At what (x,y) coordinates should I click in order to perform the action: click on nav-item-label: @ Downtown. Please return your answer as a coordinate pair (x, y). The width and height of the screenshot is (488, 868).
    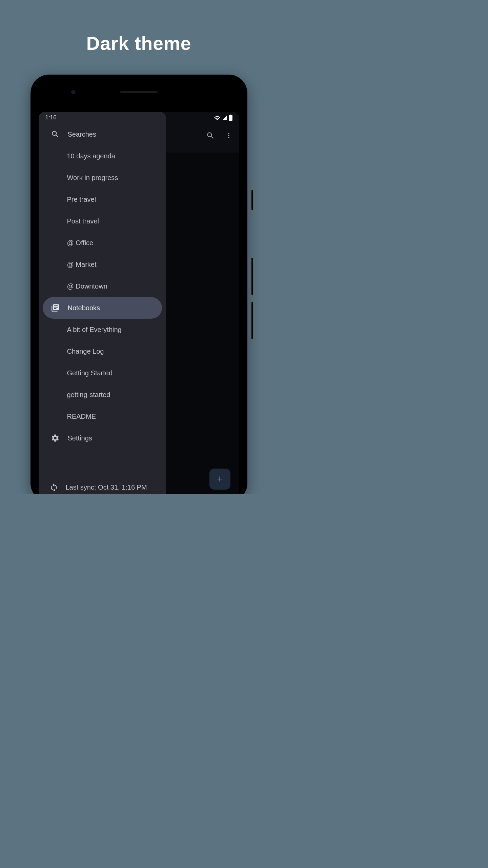
    Looking at the image, I should click on (87, 286).